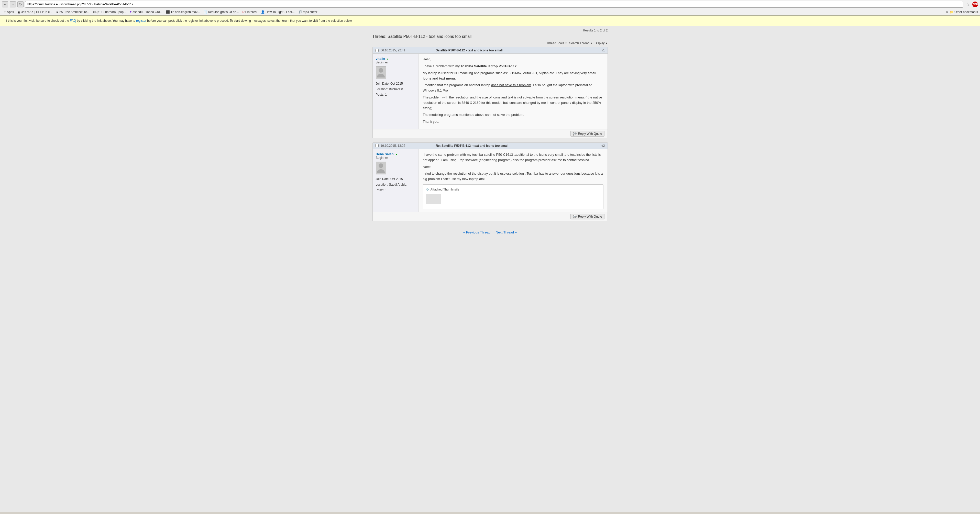  I want to click on notice-banner: If this is your first visit, be sure to …, so click(490, 21).